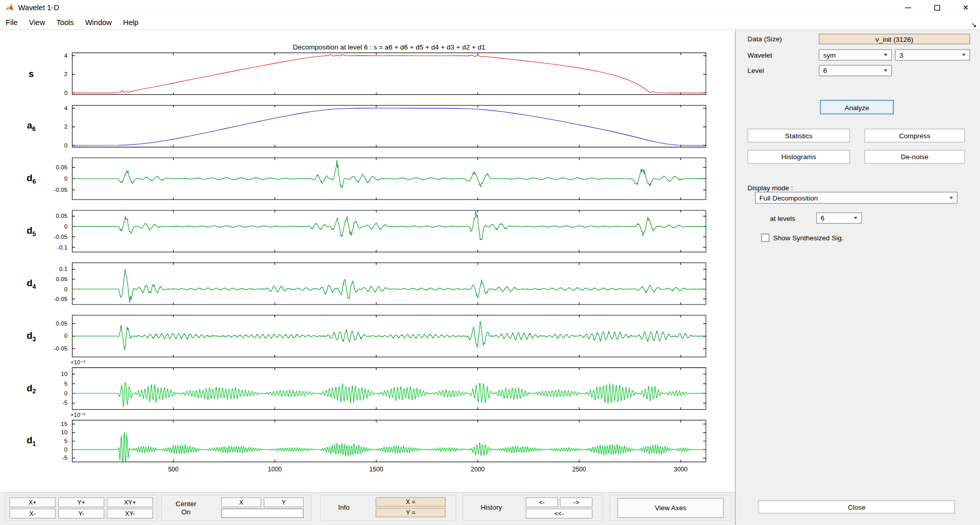 The image size is (980, 525). I want to click on menu-view: View, so click(37, 22).